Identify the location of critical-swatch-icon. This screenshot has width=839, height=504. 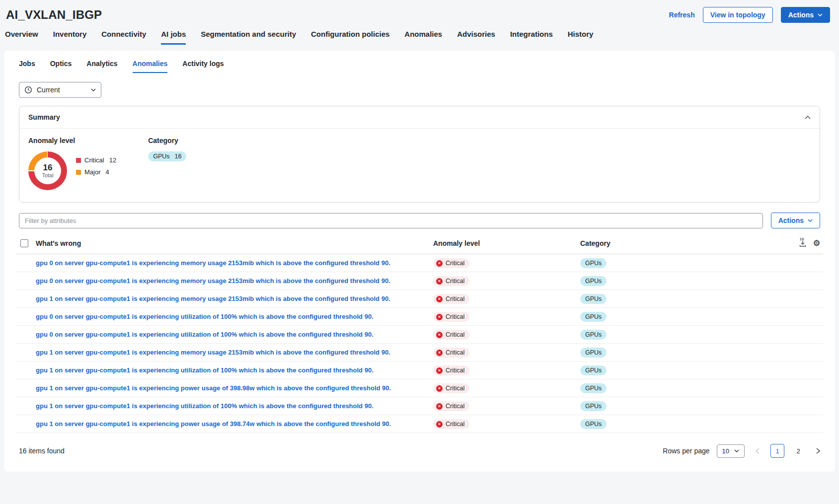
(78, 160).